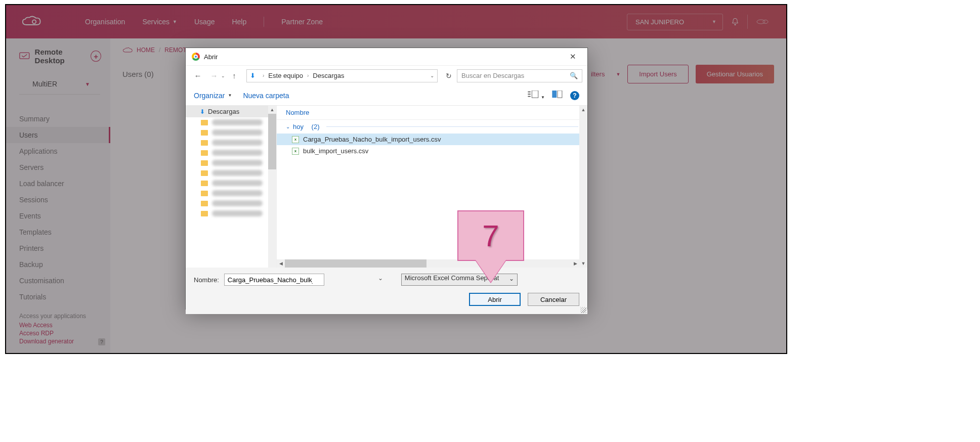 This screenshot has width=980, height=442. Describe the element at coordinates (58, 216) in the screenshot. I see `sidebar-item-events: Events` at that location.